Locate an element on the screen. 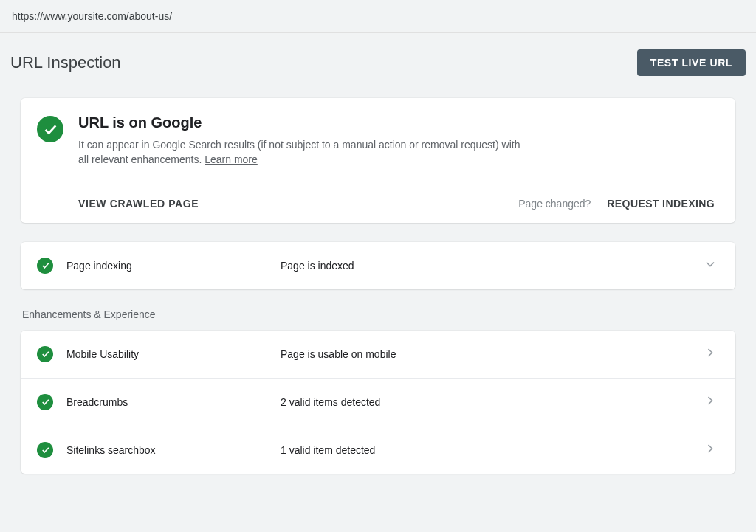  chevron-down-icon is located at coordinates (710, 266).